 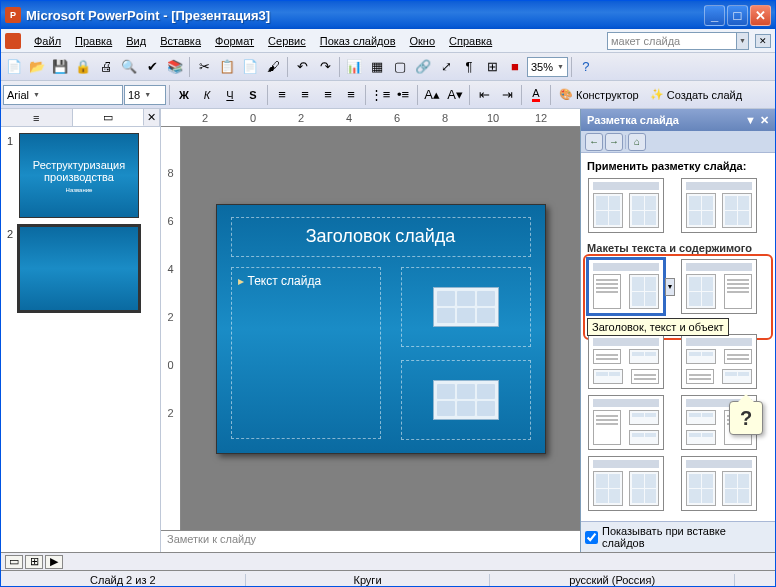 What do you see at coordinates (380, 95) in the screenshot?
I see `numbering-button: ⋮≡` at bounding box center [380, 95].